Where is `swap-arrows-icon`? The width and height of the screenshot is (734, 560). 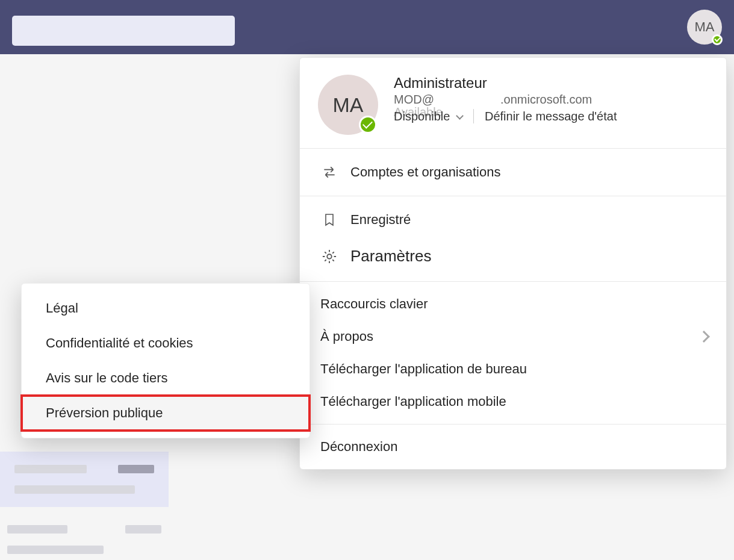 swap-arrows-icon is located at coordinates (329, 172).